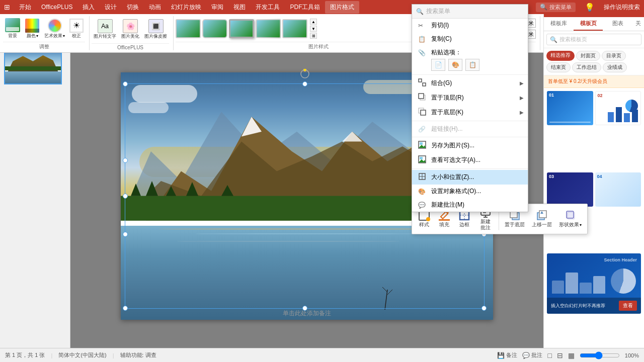 This screenshot has width=644, height=362. I want to click on help-text: 操作说明搜索, so click(622, 7).